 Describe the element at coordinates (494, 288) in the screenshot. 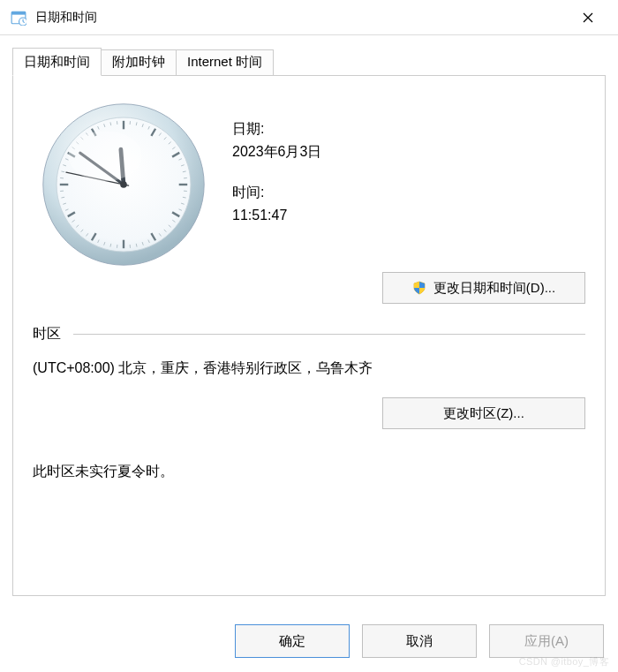

I see `button-label: 更改日期和时间(D)...` at that location.